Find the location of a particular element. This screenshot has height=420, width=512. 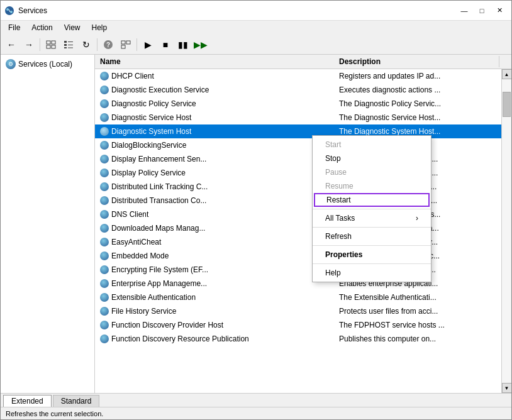

table-row: Display Enhancement Sen... A service for… is located at coordinates (298, 159).